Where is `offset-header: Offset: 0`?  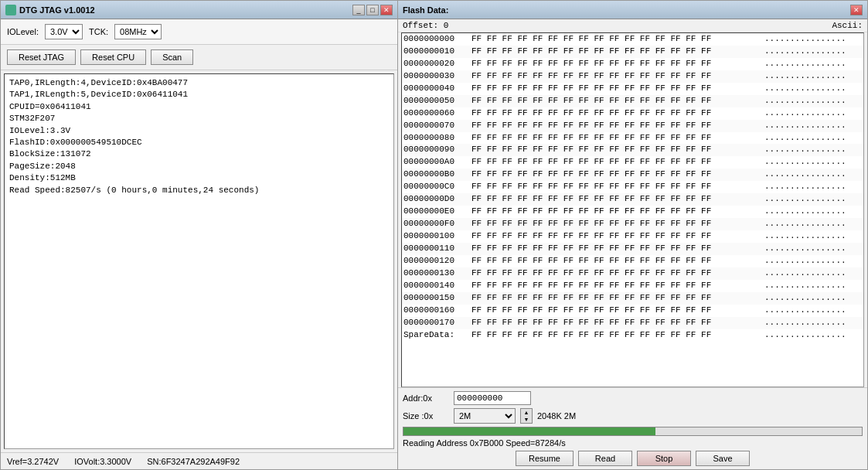
offset-header: Offset: 0 is located at coordinates (437, 26).